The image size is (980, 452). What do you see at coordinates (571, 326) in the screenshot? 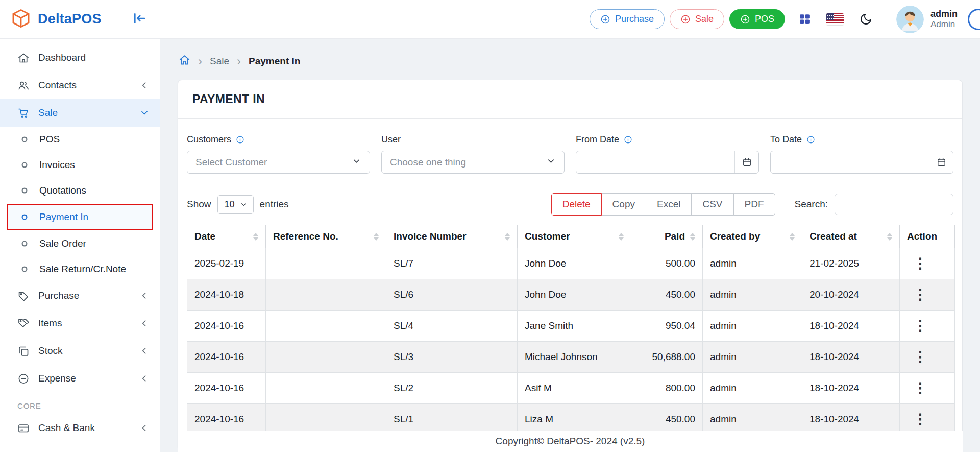
I see `table-row: 2024-10-16 SL/4 Jane Smith 950.04 admin …` at bounding box center [571, 326].